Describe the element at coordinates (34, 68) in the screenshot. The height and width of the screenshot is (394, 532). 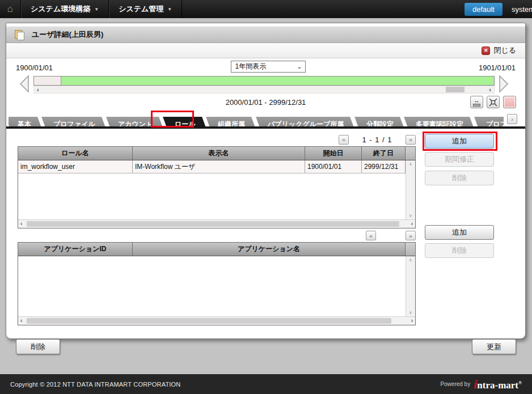
I see `timeline-start-date: 1900/01/01` at that location.